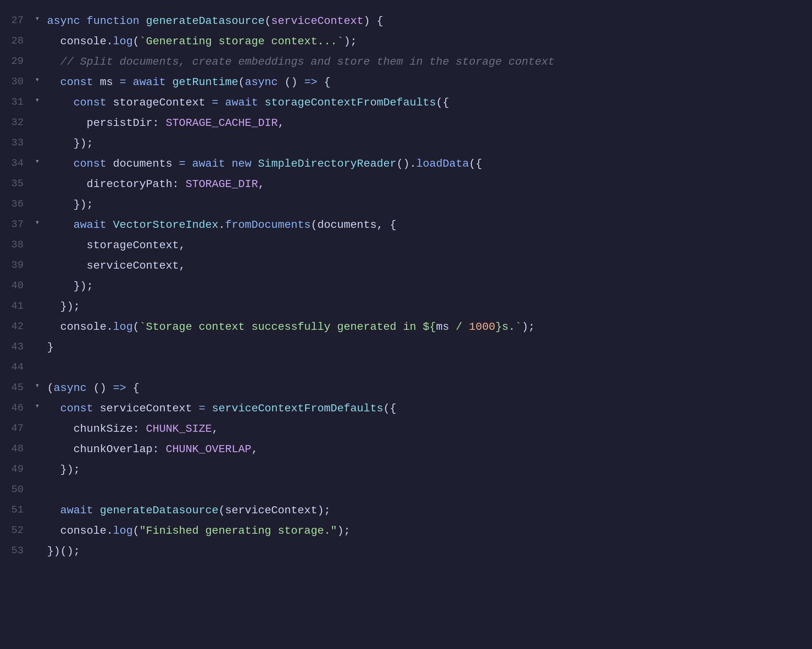 The width and height of the screenshot is (812, 649). Describe the element at coordinates (16, 469) in the screenshot. I see `line-number-49: 49` at that location.